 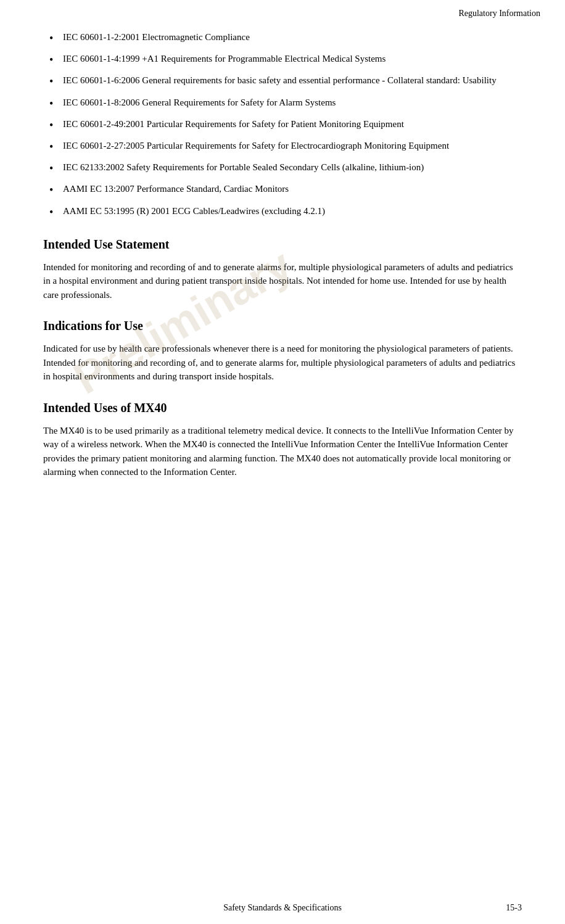 What do you see at coordinates (282, 908) in the screenshot?
I see `page-footer: Safety Standards & Specifications 15-3` at bounding box center [282, 908].